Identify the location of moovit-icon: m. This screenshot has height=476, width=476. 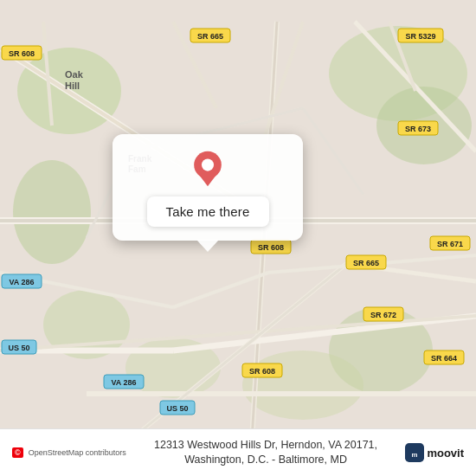
(415, 453).